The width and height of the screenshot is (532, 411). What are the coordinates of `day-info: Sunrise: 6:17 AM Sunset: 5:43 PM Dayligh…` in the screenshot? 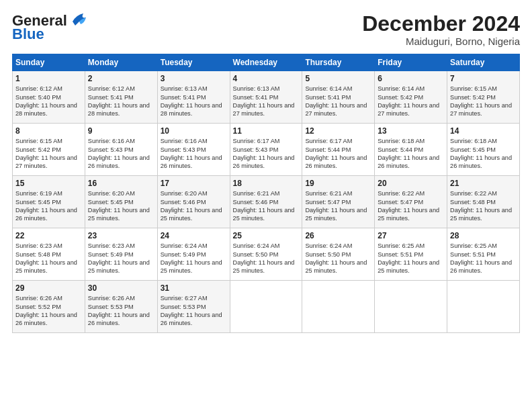 It's located at (266, 154).